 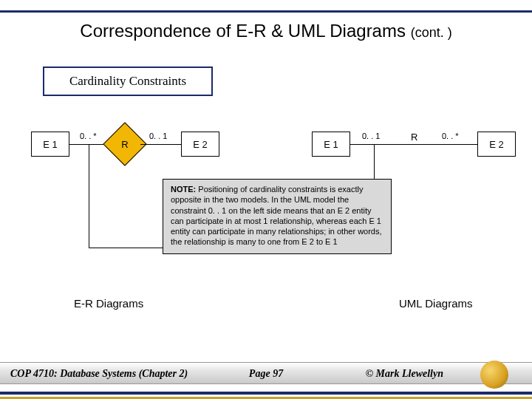 I want to click on top-rule, so click(x=266, y=12).